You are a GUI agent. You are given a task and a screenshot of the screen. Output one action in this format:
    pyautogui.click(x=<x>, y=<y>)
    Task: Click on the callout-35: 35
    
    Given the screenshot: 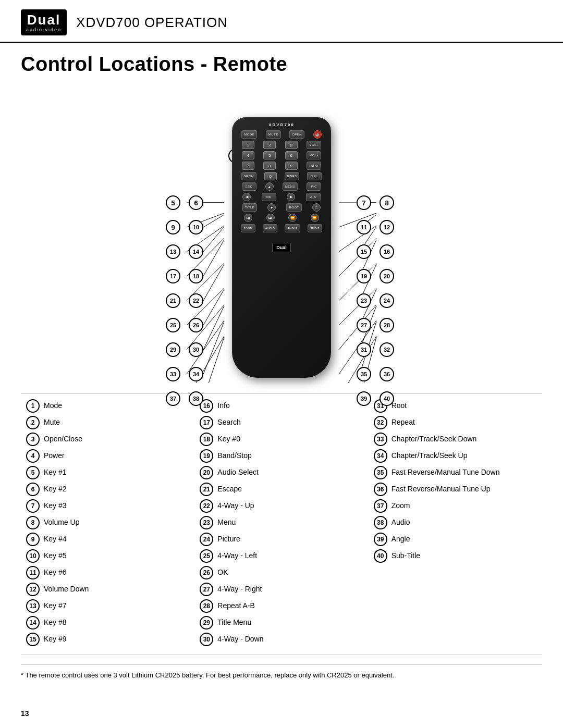 What is the action you would take?
    pyautogui.click(x=364, y=374)
    